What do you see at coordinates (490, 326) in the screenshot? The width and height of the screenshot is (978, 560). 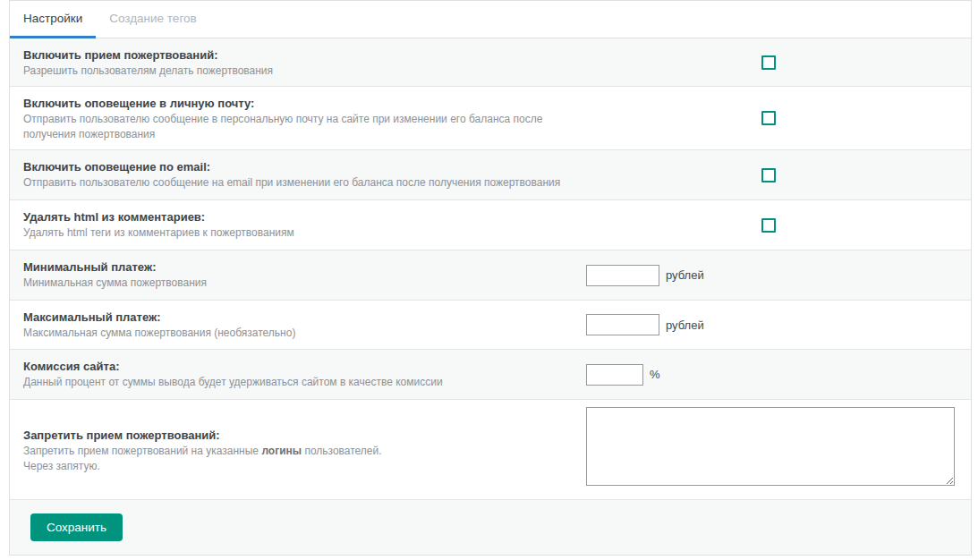 I see `setting-row-max-payment: Максимальный платеж: Максимальная сумма …` at bounding box center [490, 326].